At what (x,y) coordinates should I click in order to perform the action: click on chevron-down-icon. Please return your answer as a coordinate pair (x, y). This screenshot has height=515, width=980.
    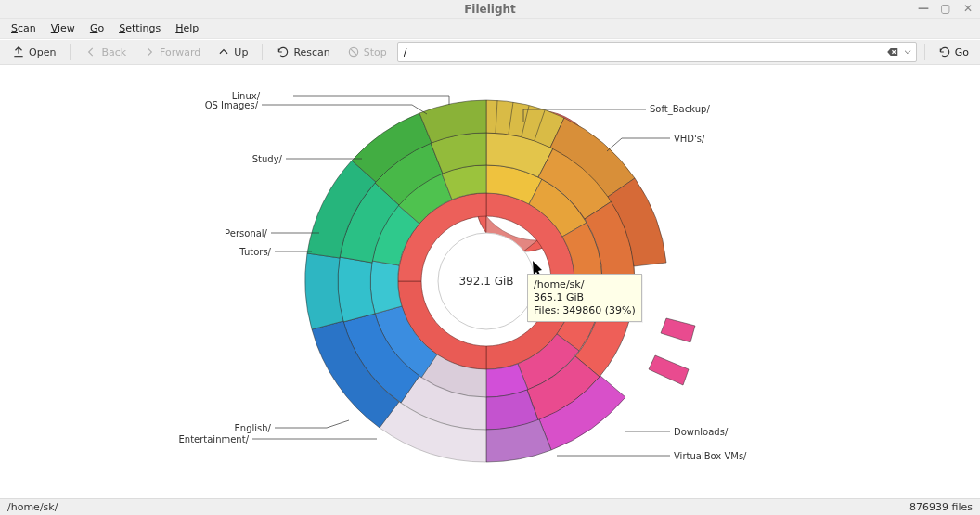
    Looking at the image, I should click on (908, 52).